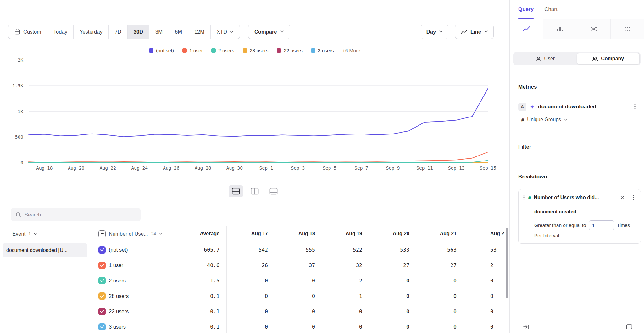 This screenshot has width=644, height=333. What do you see at coordinates (545, 59) in the screenshot?
I see `user-toggle-button: User` at bounding box center [545, 59].